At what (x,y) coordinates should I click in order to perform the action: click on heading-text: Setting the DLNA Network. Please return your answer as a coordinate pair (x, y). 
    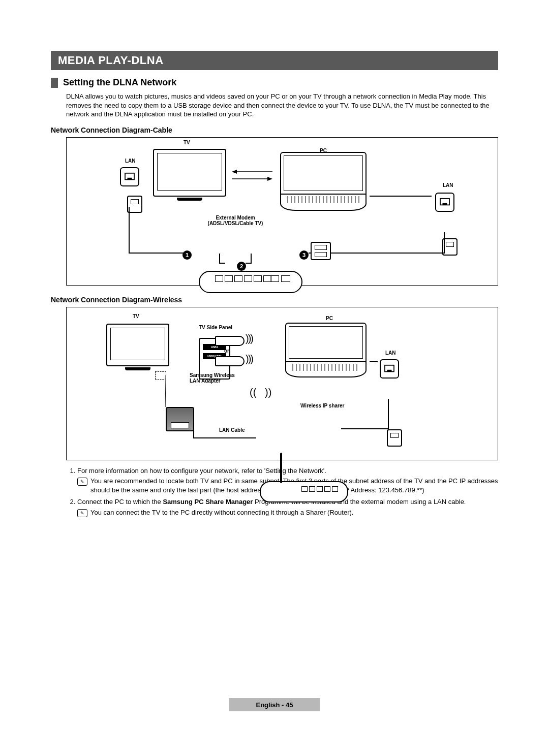
    Looking at the image, I should click on (120, 82).